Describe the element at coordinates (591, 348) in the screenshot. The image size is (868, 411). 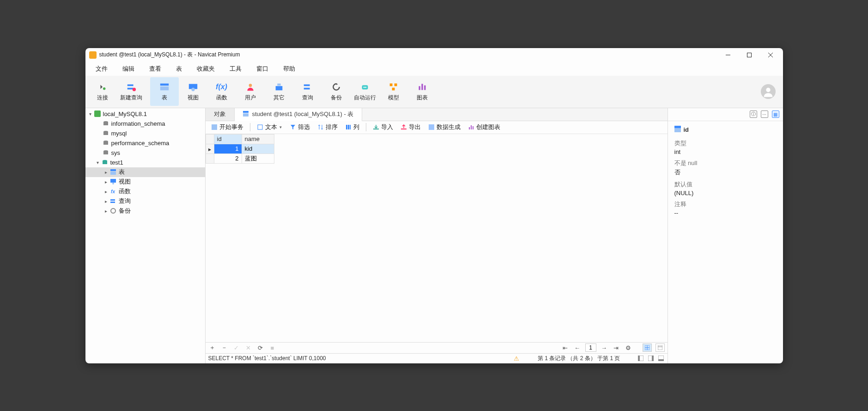
I see `page-input` at that location.